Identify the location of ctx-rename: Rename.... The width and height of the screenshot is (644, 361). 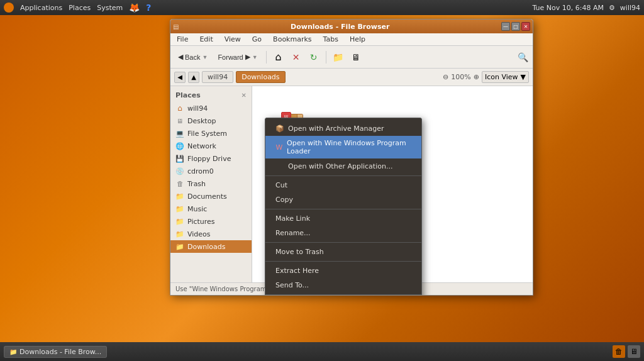
(343, 233).